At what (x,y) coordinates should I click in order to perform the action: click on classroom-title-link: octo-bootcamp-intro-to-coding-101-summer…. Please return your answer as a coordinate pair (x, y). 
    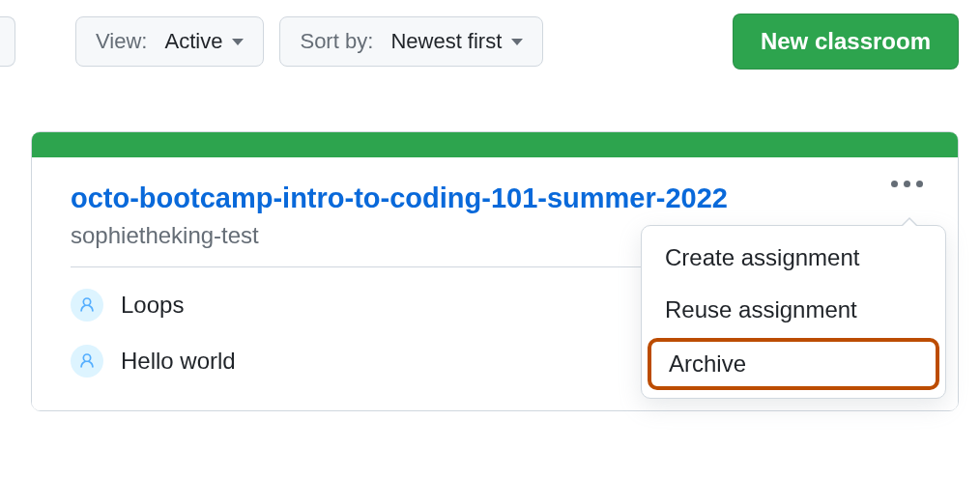
    Looking at the image, I should click on (495, 199).